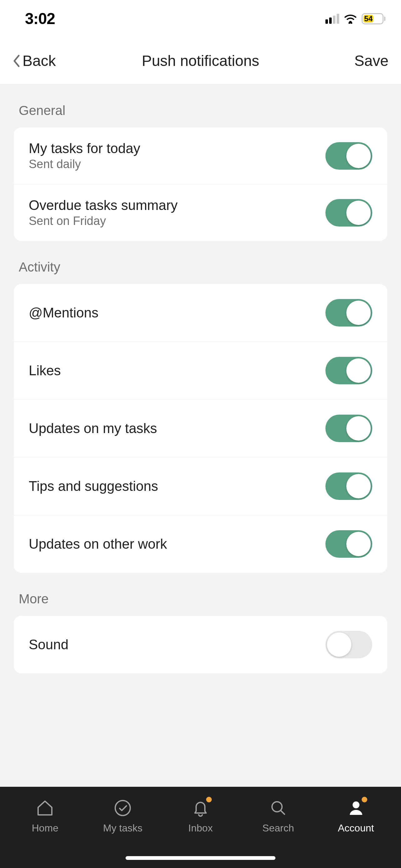 The width and height of the screenshot is (401, 868). I want to click on status-bar: 3:02 54, so click(201, 19).